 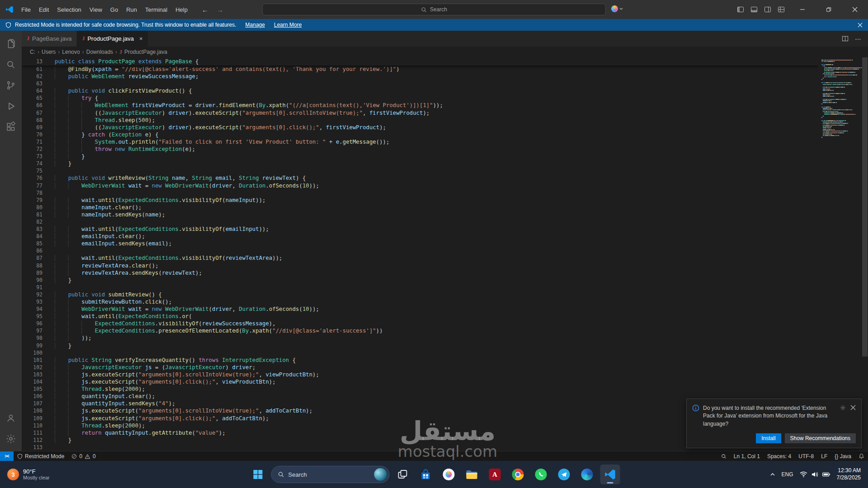 I want to click on explorer-icon, so click(x=11, y=44).